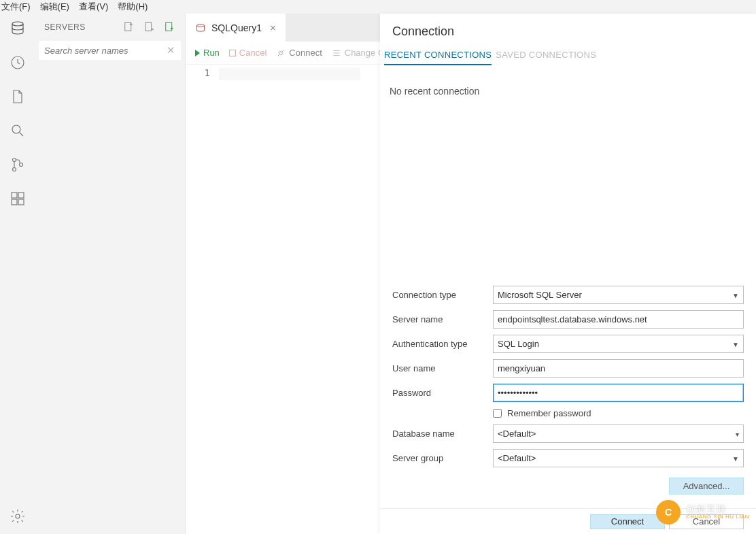 This screenshot has width=756, height=534. What do you see at coordinates (568, 91) in the screenshot?
I see `recent-connections-empty: No recent connection` at bounding box center [568, 91].